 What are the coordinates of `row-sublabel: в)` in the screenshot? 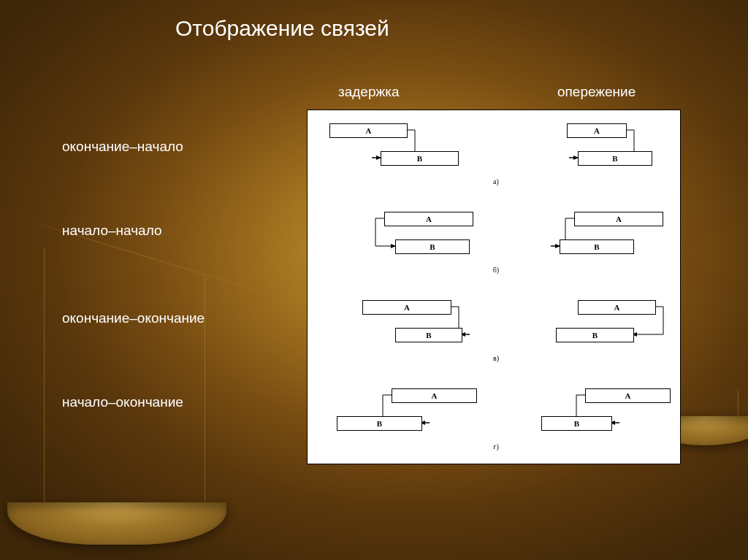 It's located at (496, 358).